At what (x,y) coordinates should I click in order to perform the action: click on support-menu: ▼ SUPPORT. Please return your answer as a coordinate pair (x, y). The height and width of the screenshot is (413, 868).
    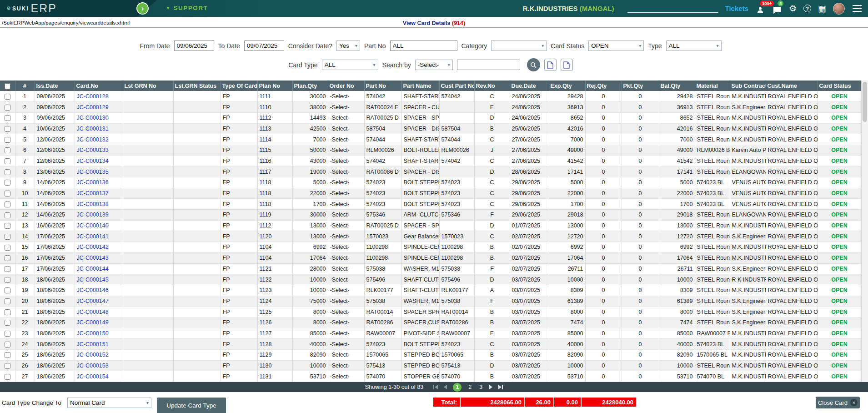
    Looking at the image, I should click on (187, 8).